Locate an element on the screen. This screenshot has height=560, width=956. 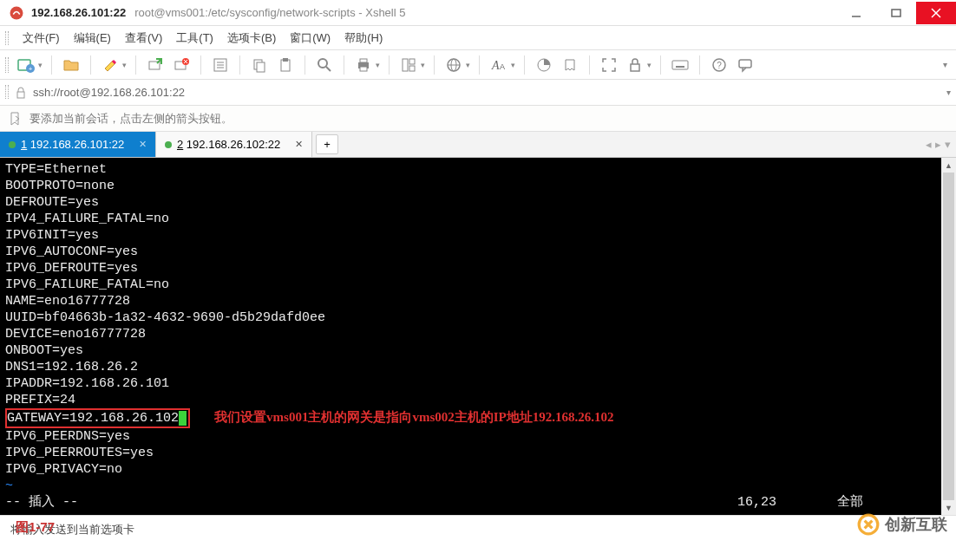
add-tab-button: + is located at coordinates (327, 144).